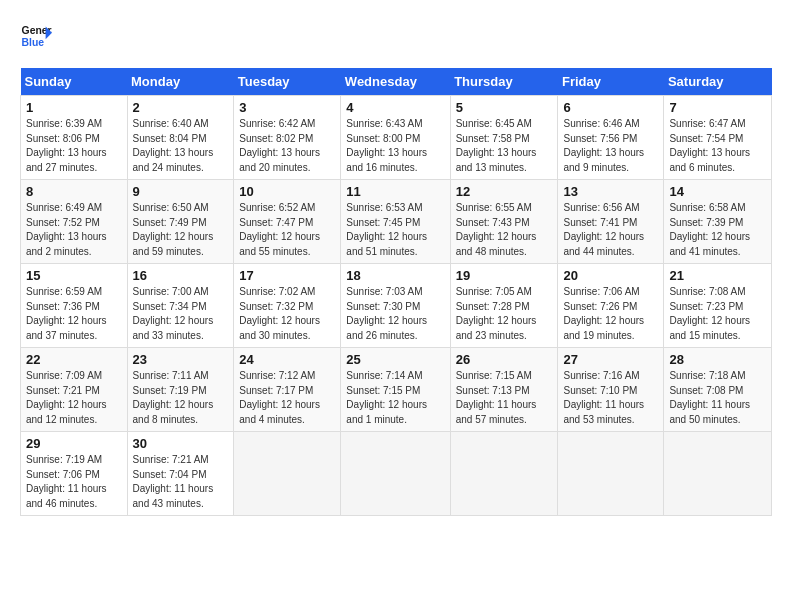  Describe the element at coordinates (287, 314) in the screenshot. I see `day-info: Sunrise: 7:02 AMSunset: 7:32 PMDaylight:…` at that location.